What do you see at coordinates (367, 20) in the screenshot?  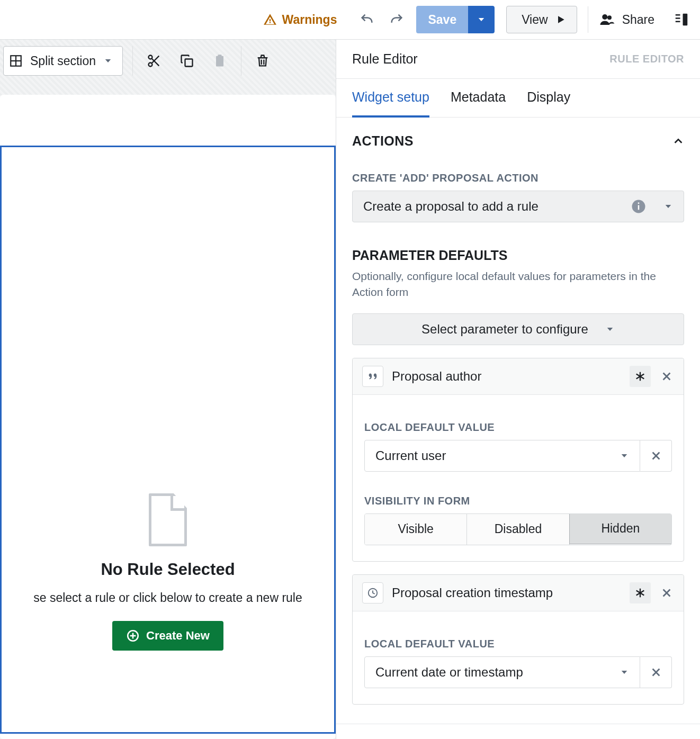 I see `undo-button` at bounding box center [367, 20].